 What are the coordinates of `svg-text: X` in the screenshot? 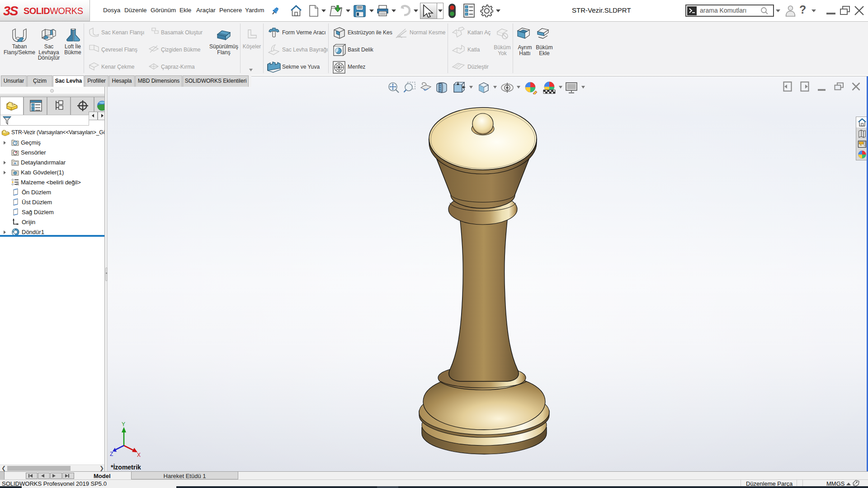 It's located at (139, 455).